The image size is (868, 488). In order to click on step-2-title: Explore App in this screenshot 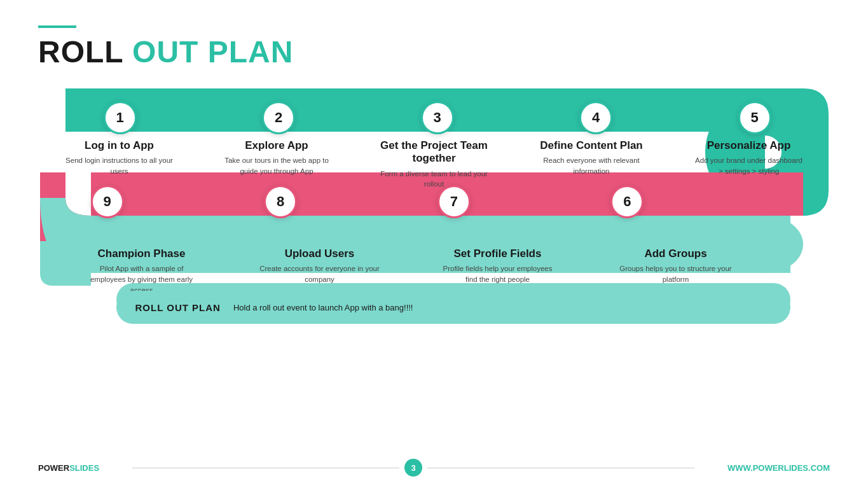, I will do `click(277, 146)`.